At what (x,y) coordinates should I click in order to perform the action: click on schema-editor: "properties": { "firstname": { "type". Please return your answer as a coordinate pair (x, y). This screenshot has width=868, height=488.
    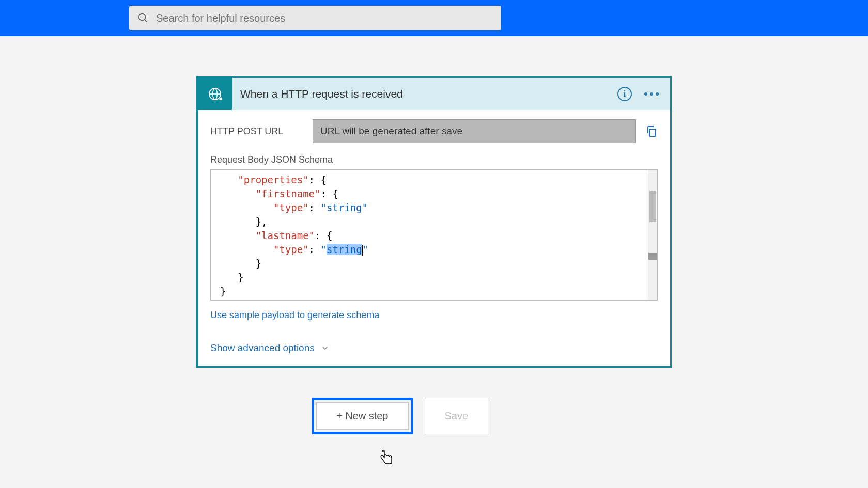
    Looking at the image, I should click on (434, 235).